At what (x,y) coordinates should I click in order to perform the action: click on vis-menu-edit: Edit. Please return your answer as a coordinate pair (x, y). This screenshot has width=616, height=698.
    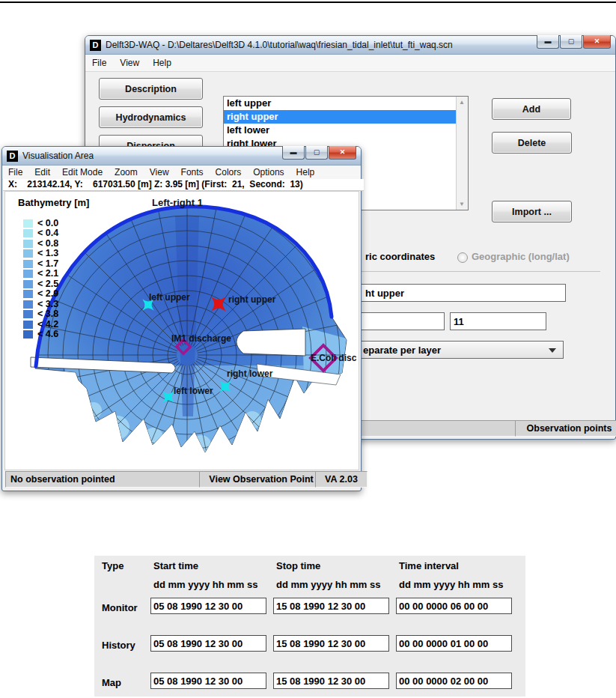
    Looking at the image, I should click on (42, 172).